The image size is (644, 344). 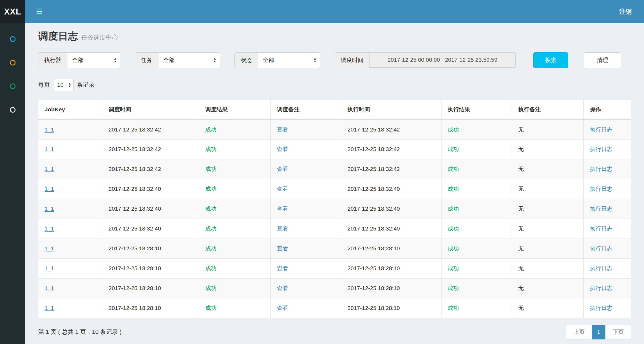 What do you see at coordinates (147, 60) in the screenshot?
I see `job-filter-label: 任务` at bounding box center [147, 60].